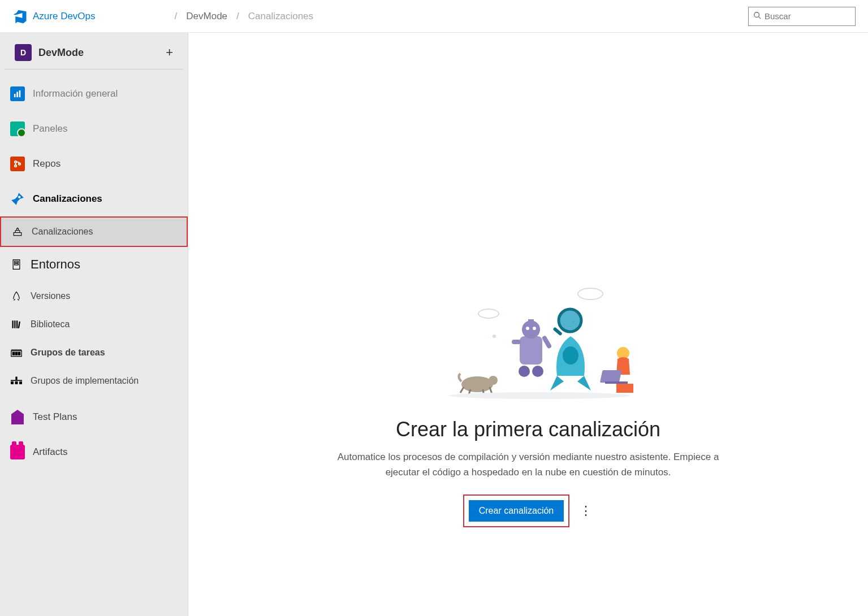 The height and width of the screenshot is (616, 868). I want to click on artifacts-icon, so click(18, 452).